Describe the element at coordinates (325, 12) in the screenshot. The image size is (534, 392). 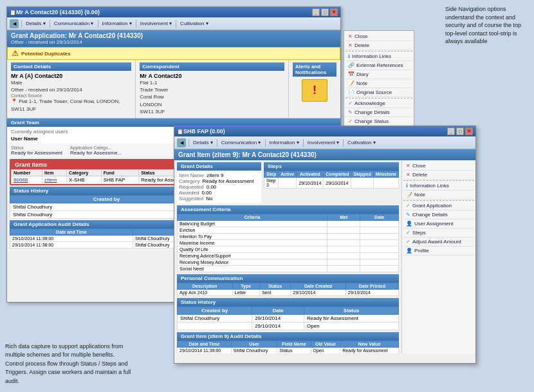
I see `maximize-btn: □` at that location.